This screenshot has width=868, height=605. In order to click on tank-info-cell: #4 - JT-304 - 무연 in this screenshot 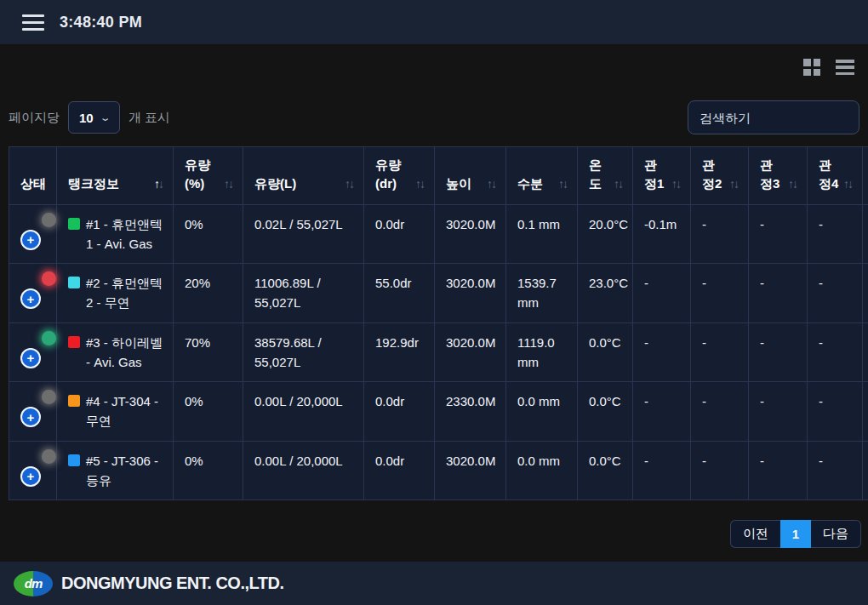, I will do `click(116, 412)`.